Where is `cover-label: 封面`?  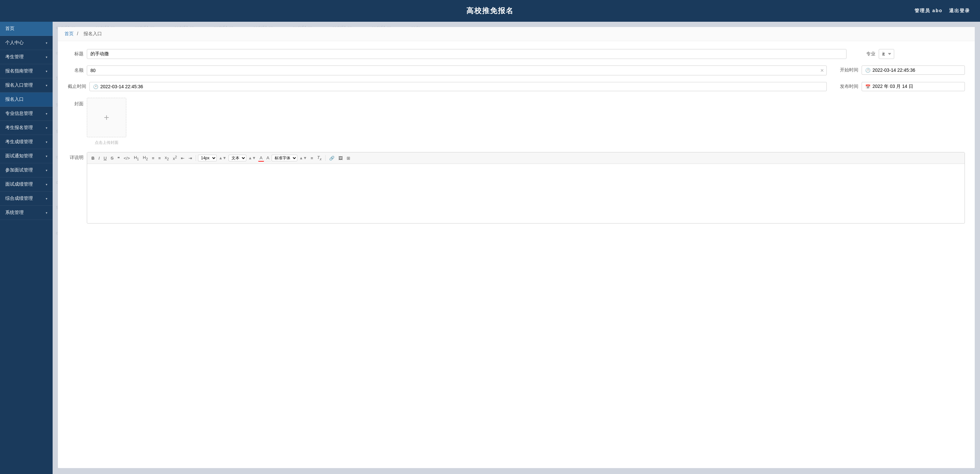
cover-label: 封面 is located at coordinates (76, 104).